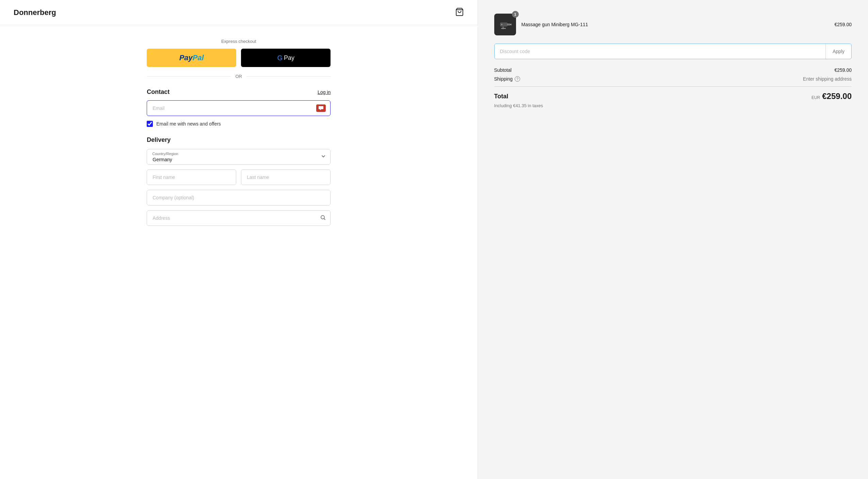 The height and width of the screenshot is (479, 868). Describe the element at coordinates (239, 140) in the screenshot. I see `delivery-title: Delivery` at that location.